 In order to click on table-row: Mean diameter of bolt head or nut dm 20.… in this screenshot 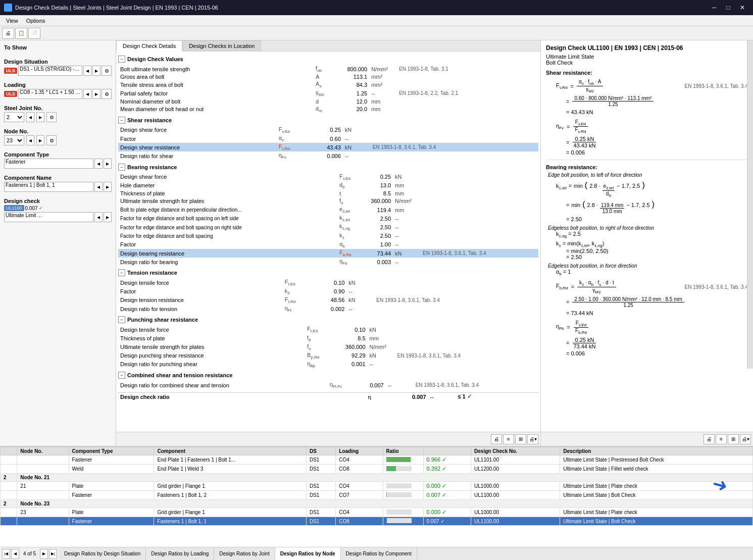, I will do `click(328, 109)`.